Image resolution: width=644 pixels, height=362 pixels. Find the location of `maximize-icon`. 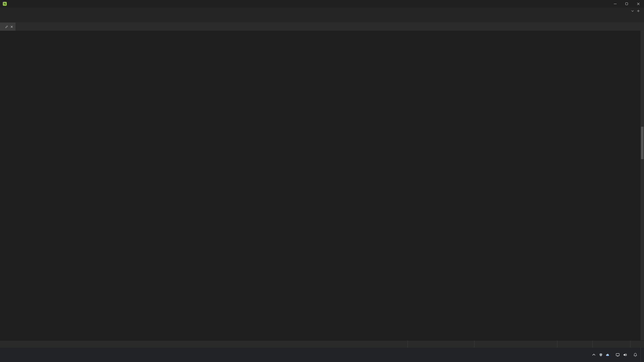

maximize-icon is located at coordinates (627, 4).